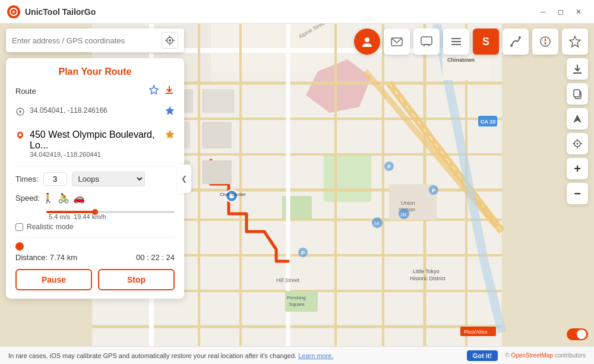 The image size is (594, 364). What do you see at coordinates (156, 258) in the screenshot?
I see `time-label: 00 : 22 : 24` at bounding box center [156, 258].